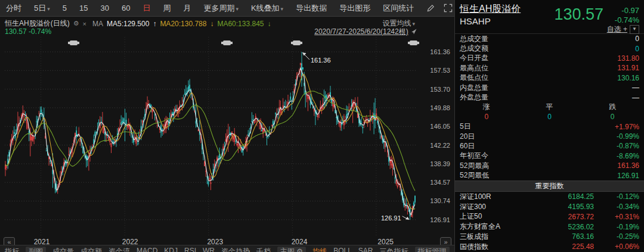  I want to click on y-axis-tick: 146.05, so click(435, 126).